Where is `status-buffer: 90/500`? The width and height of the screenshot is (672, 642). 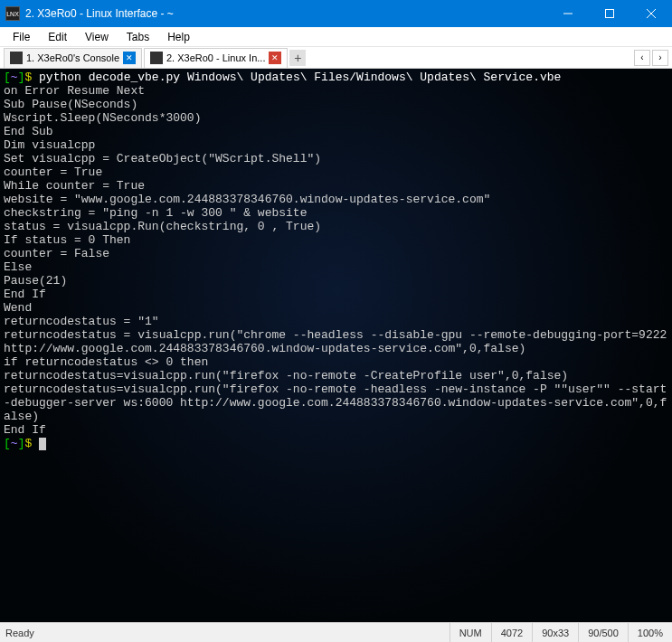
status-buffer: 90/500 is located at coordinates (602, 633).